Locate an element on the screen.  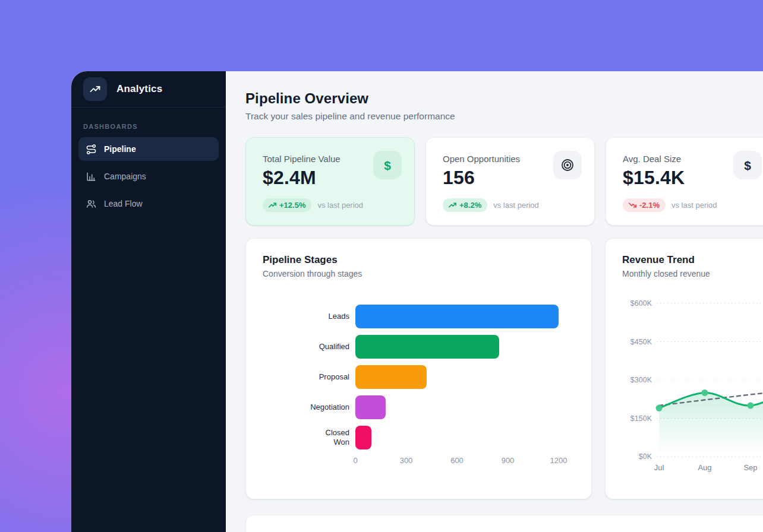
chart-title: Pipeline Stages is located at coordinates (418, 260).